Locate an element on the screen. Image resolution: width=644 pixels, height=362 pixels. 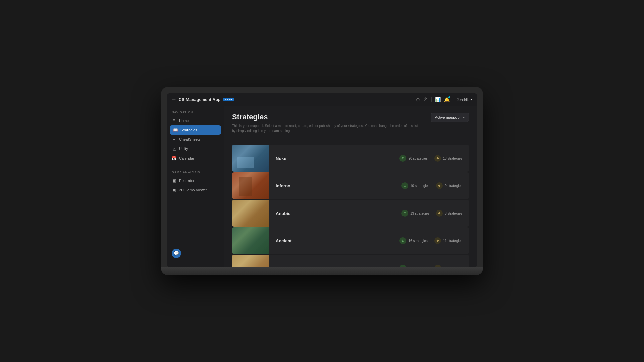
stats-icon: 📊 is located at coordinates (438, 100).